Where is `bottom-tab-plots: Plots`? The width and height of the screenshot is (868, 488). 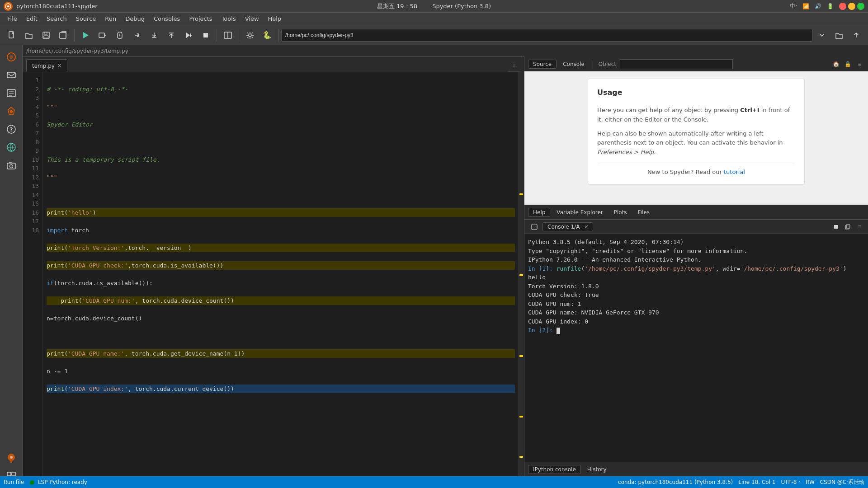 bottom-tab-plots: Plots is located at coordinates (620, 212).